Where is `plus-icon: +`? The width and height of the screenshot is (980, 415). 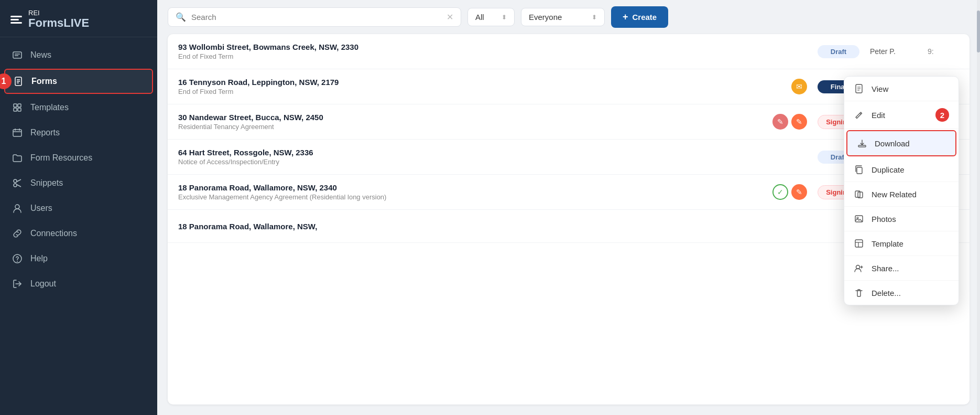
plus-icon: + is located at coordinates (626, 17).